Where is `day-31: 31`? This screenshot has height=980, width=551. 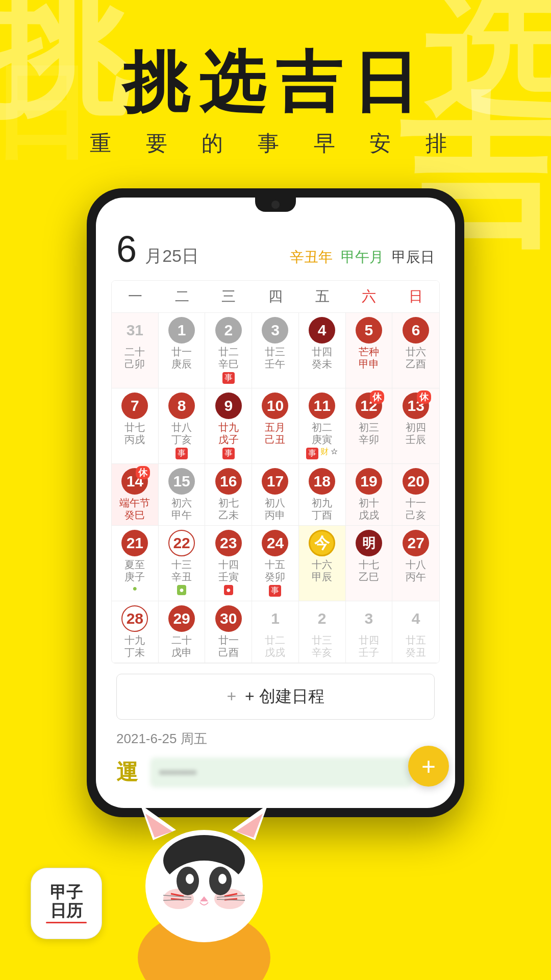
day-31: 31 is located at coordinates (135, 330).